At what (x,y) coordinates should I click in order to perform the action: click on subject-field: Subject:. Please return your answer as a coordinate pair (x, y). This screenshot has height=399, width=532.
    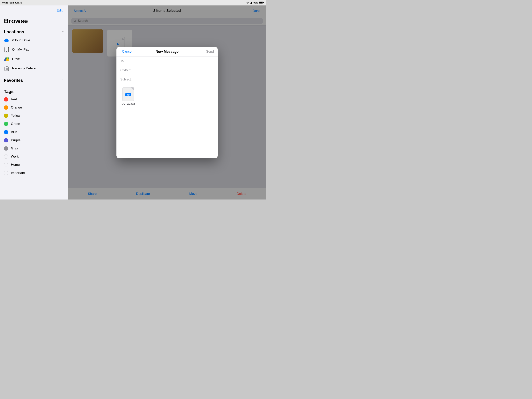
    Looking at the image, I should click on (167, 80).